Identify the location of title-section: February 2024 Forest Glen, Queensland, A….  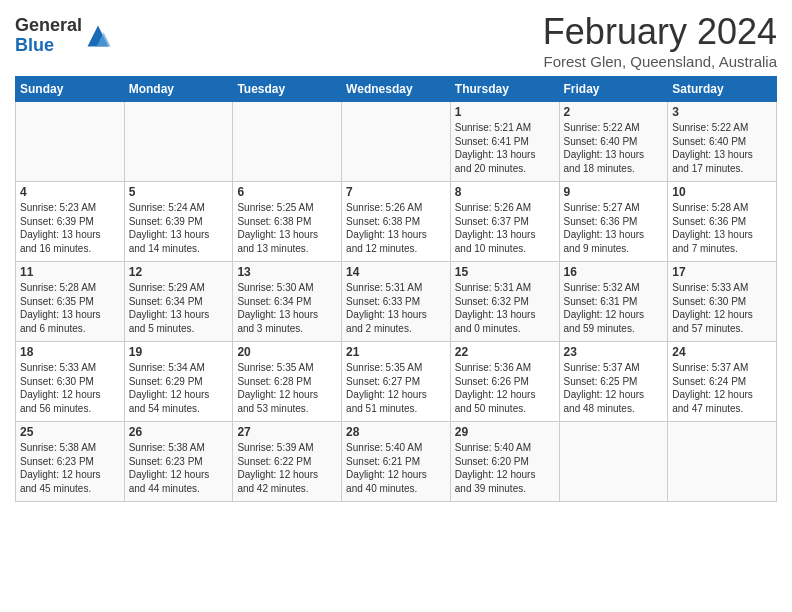
(660, 40).